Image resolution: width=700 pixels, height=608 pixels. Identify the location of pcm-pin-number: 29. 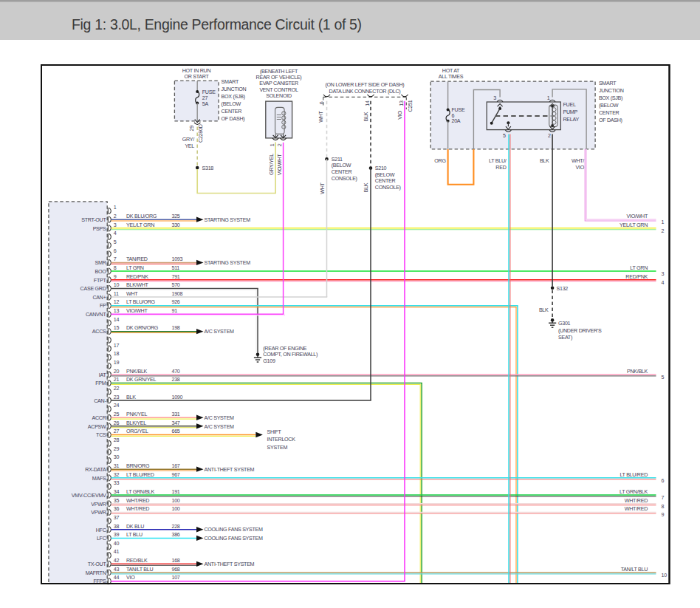
(117, 449).